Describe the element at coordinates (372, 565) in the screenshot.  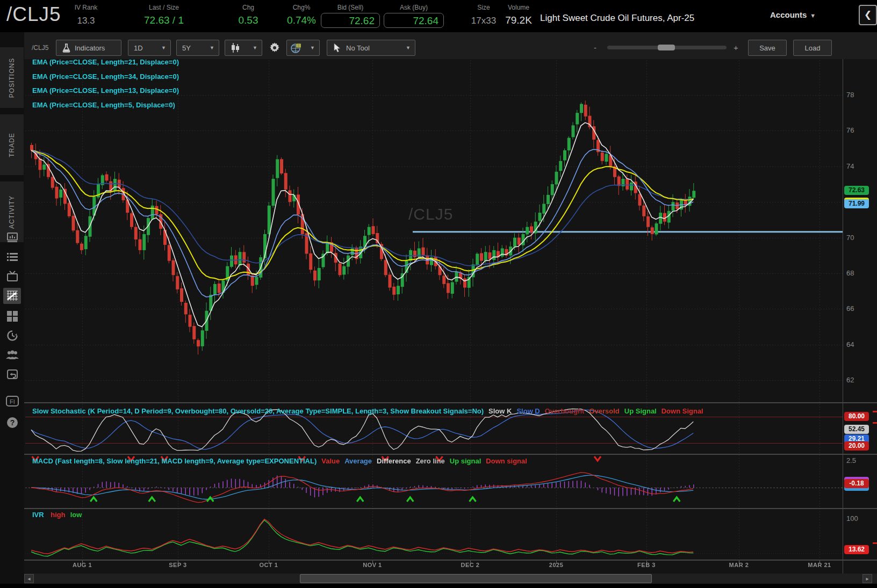
I see `time-axis-label: NOV 1` at that location.